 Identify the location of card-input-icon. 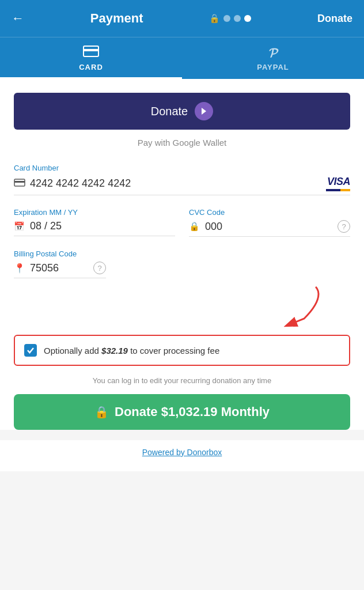
(20, 184).